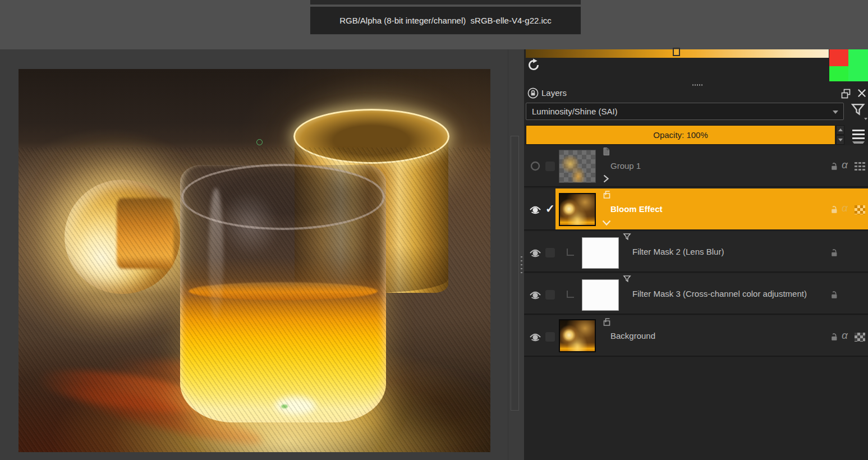 The width and height of the screenshot is (868, 460). Describe the element at coordinates (128, 294) in the screenshot. I see `gold-coin-shadow` at that location.